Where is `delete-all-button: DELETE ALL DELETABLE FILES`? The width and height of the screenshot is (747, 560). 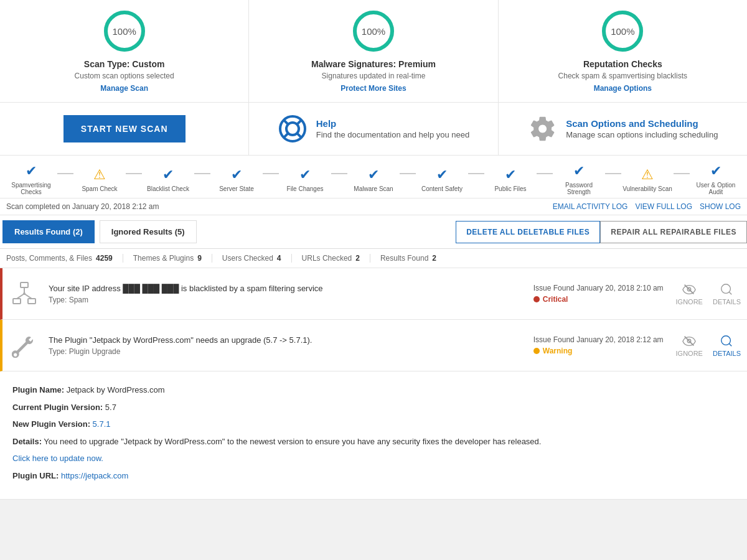 delete-all-button: DELETE ALL DELETABLE FILES is located at coordinates (528, 232).